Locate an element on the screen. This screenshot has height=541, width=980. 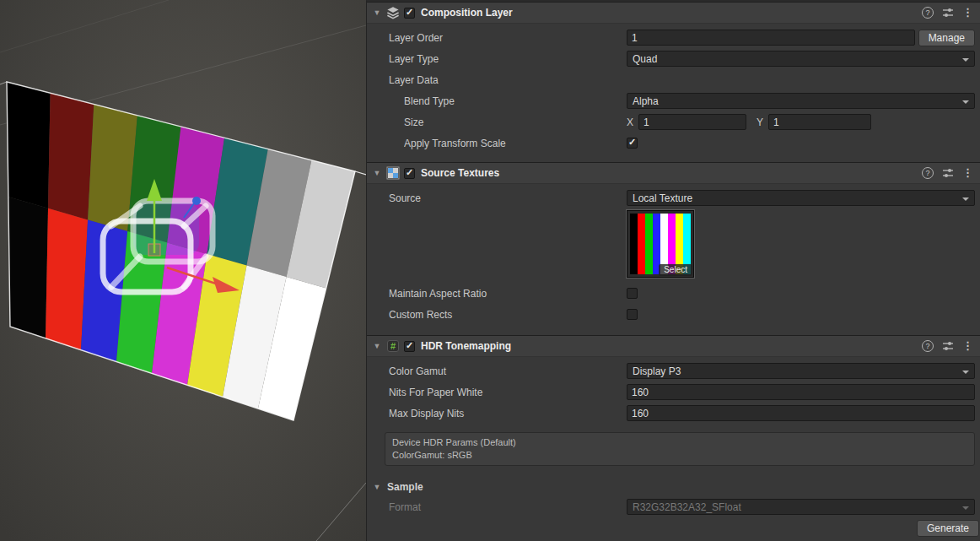
layer-order-input is located at coordinates (771, 37).